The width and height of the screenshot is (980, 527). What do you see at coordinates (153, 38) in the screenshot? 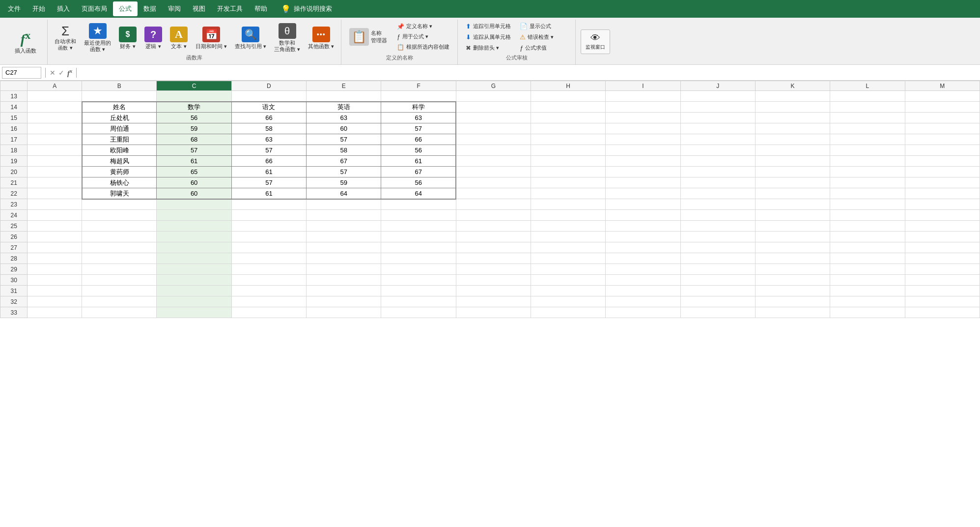
I see `logic-button: ? 逻辑 ▾` at bounding box center [153, 38].